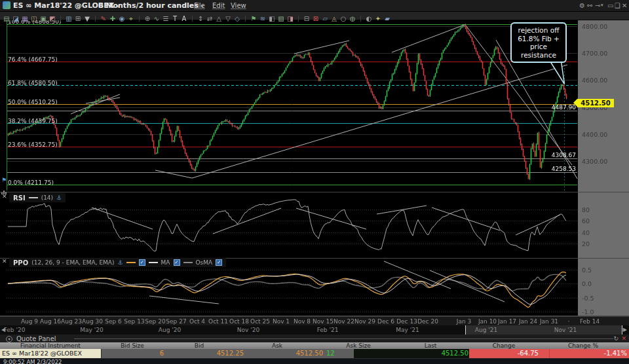 The width and height of the screenshot is (629, 364). What do you see at coordinates (314, 346) in the screenshot?
I see `quote-table-header: Financial InstrumentBid SizeBidAskAsk Si…` at bounding box center [314, 346].